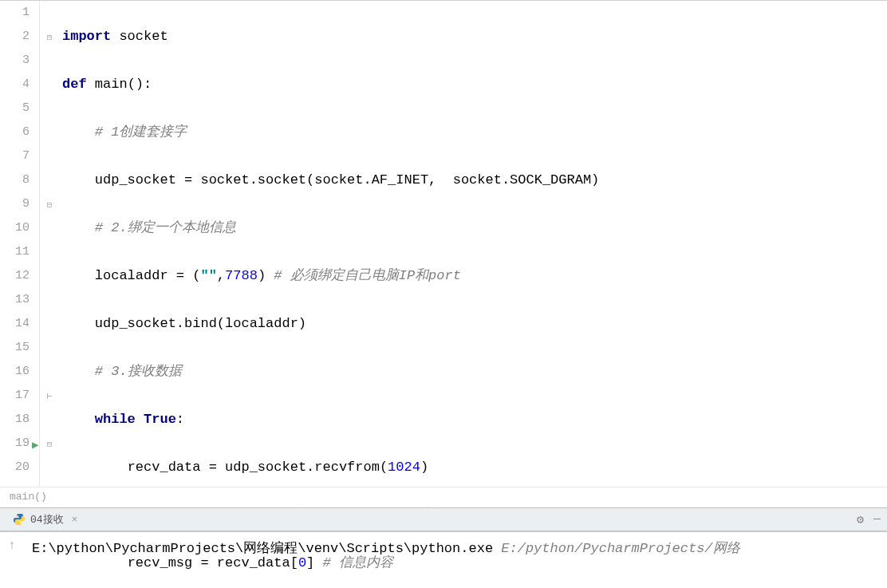 The width and height of the screenshot is (887, 588). I want to click on code-line: recv_data = udp_socket.recvfrom(1024), so click(473, 468).